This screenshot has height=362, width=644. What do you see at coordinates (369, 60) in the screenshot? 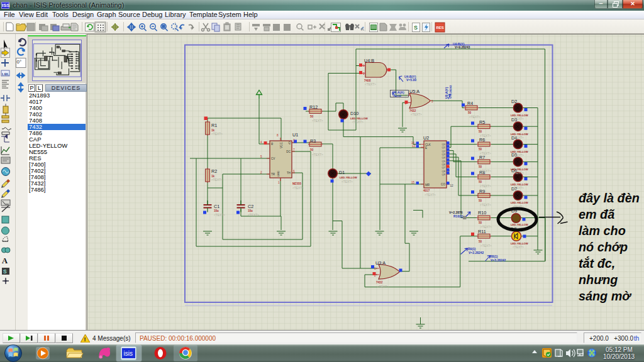
I see `svg-text: U4:B` at bounding box center [369, 60].